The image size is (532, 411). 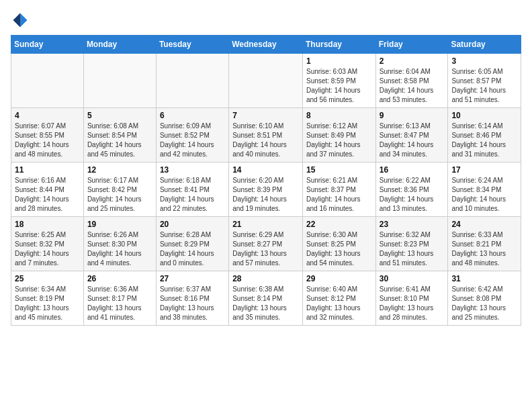 I want to click on day-info: Sunrise: 6:07 AM Sunset: 8:55 PM Dayligh…, so click(x=47, y=140).